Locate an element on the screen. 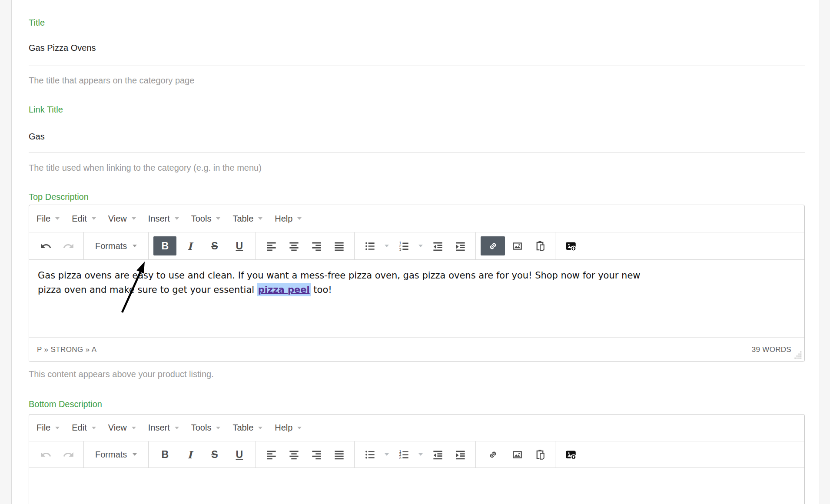 Image resolution: width=830 pixels, height=504 pixels. rich-text-content: Gas pizza ovens are easy to use and clea… is located at coordinates (417, 298).